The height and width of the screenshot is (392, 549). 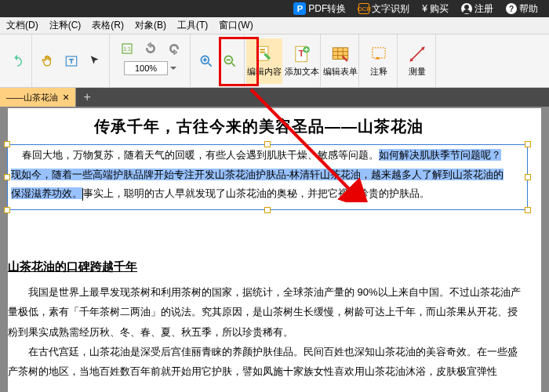 I want to click on ocr-icon: OCR, so click(x=364, y=9).